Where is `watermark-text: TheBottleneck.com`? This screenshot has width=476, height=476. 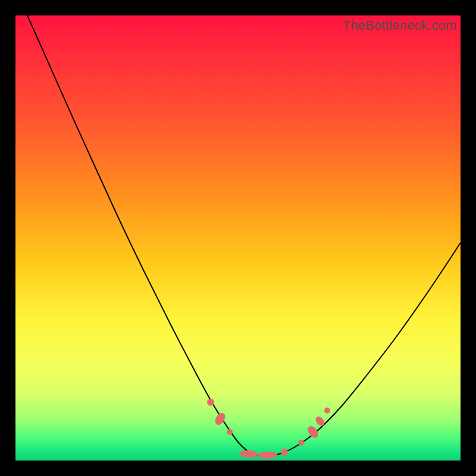 watermark-text: TheBottleneck.com is located at coordinates (400, 26).